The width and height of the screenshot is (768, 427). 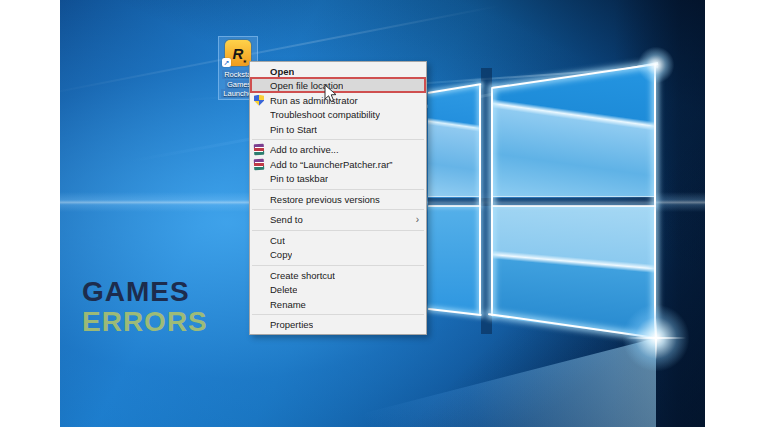 What do you see at coordinates (281, 254) in the screenshot?
I see `menu-item-label: Copy` at bounding box center [281, 254].